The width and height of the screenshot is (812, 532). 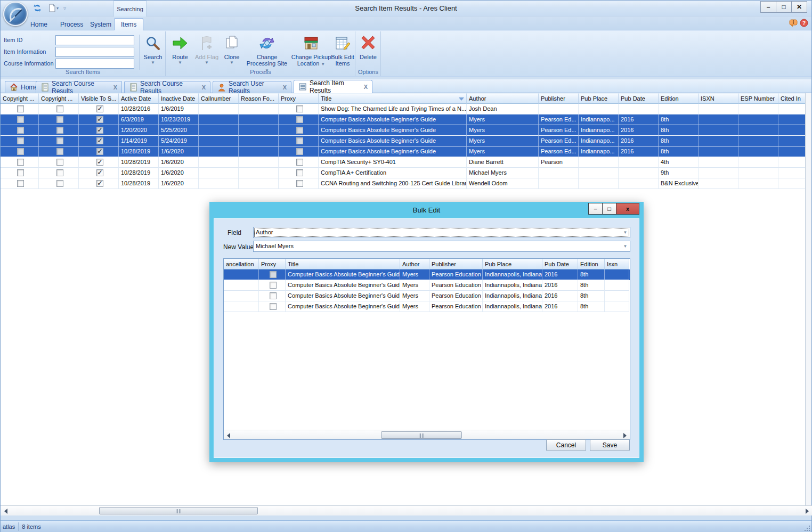 I want to click on field-dropdown: Author ▼, so click(x=442, y=232).